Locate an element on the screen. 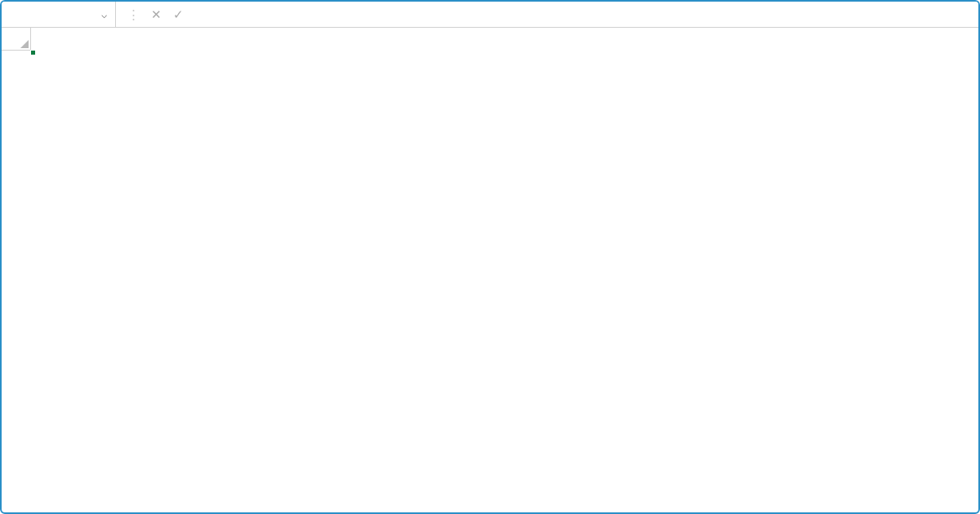 This screenshot has height=514, width=980. enter-icon: ✓ is located at coordinates (178, 15).